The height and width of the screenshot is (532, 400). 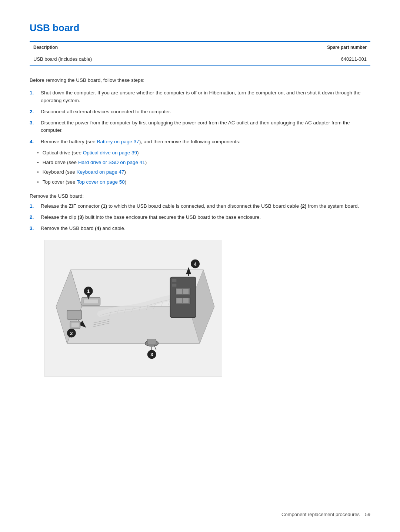 I want to click on list-item: 2. Release the clip (3) built into the b…, so click(x=200, y=217).